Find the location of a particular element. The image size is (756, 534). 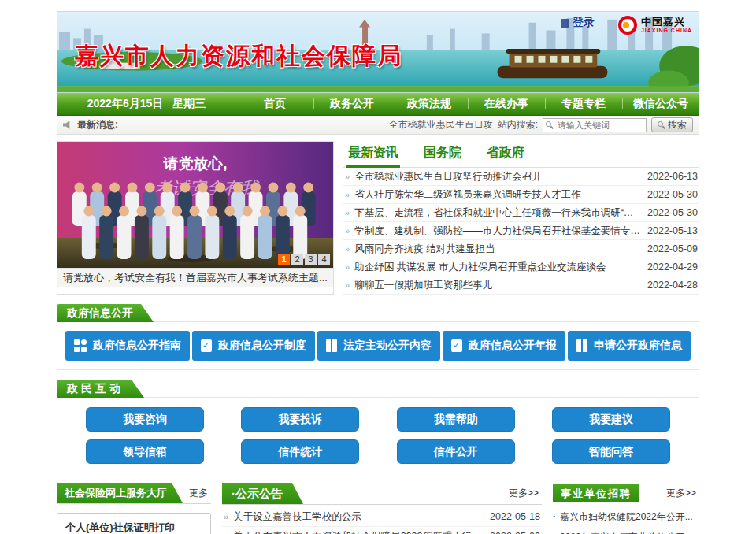

pager-3: 3 is located at coordinates (310, 260).